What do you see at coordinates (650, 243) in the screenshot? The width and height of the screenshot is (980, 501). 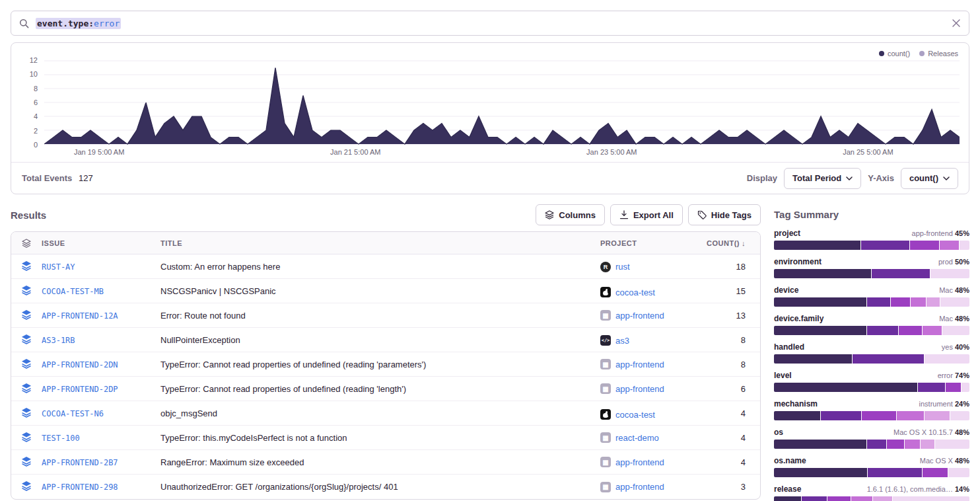 I see `header-project: PROJECT` at bounding box center [650, 243].